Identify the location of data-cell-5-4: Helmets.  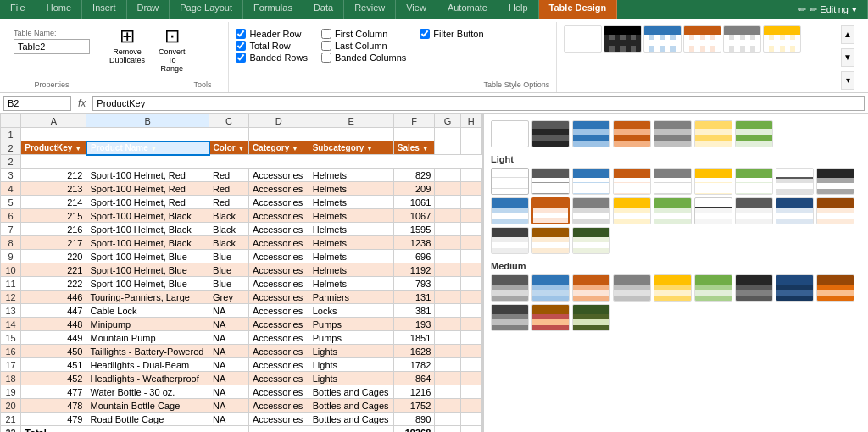
(351, 202).